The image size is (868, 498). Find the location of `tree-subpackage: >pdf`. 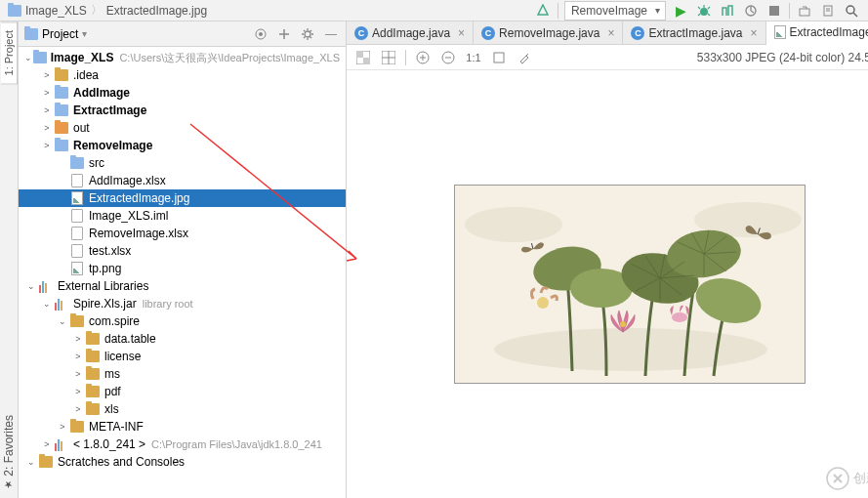

tree-subpackage: >pdf is located at coordinates (182, 392).